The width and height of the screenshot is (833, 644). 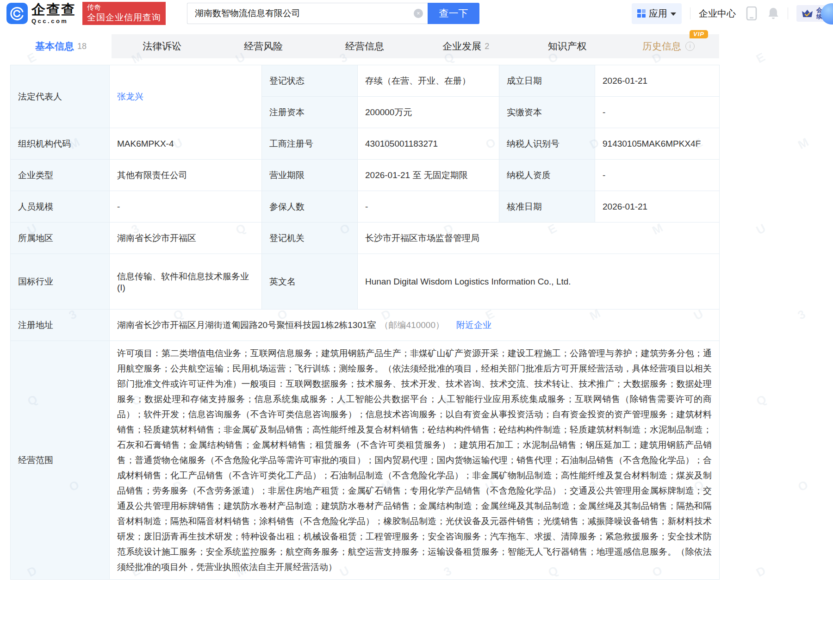 What do you see at coordinates (547, 81) in the screenshot?
I see `field-label-est-date: 成立日期` at bounding box center [547, 81].